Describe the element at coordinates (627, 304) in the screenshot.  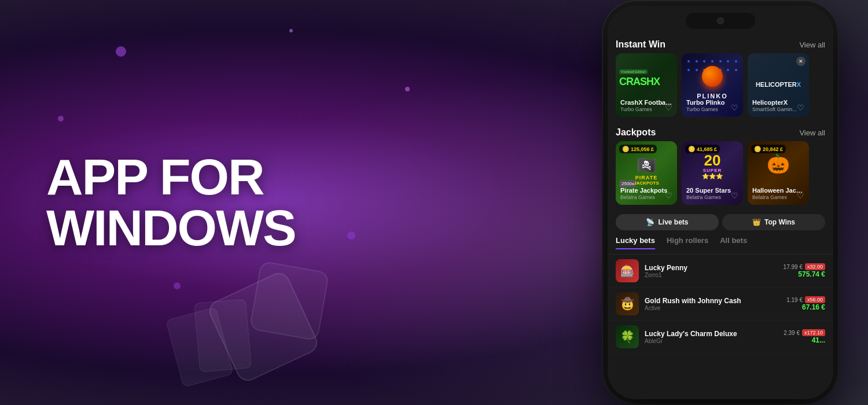
I see `gold-rush-thumb: 🤠` at that location.